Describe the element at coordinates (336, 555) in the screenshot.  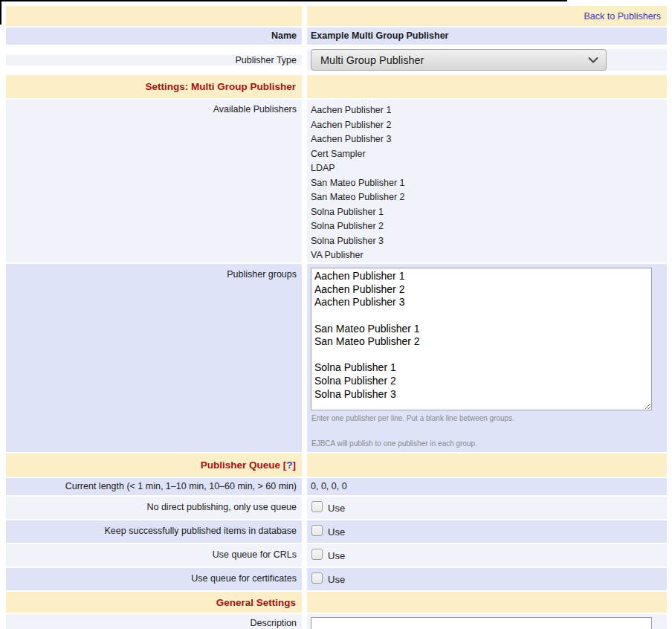
I see `queue-for-crls-row: Use queue for CRLs Use` at that location.